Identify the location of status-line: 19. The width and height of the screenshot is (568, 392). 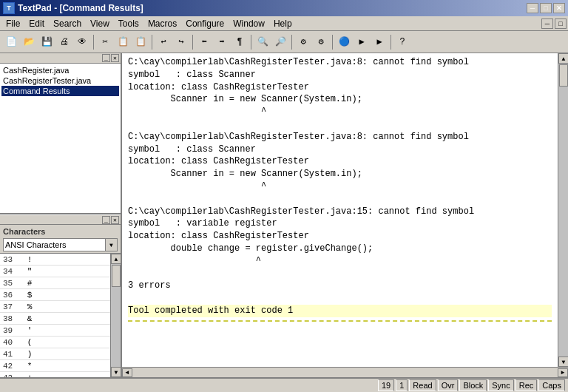
(386, 385).